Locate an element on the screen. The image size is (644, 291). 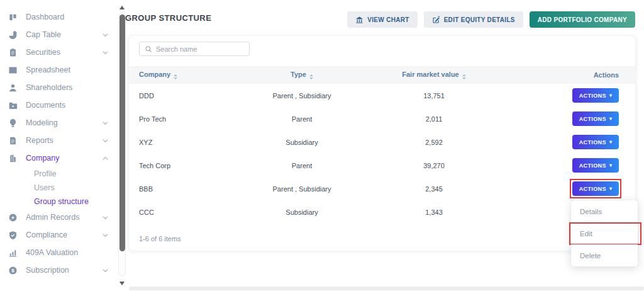
sidebar-item-label: Compliance is located at coordinates (47, 235).